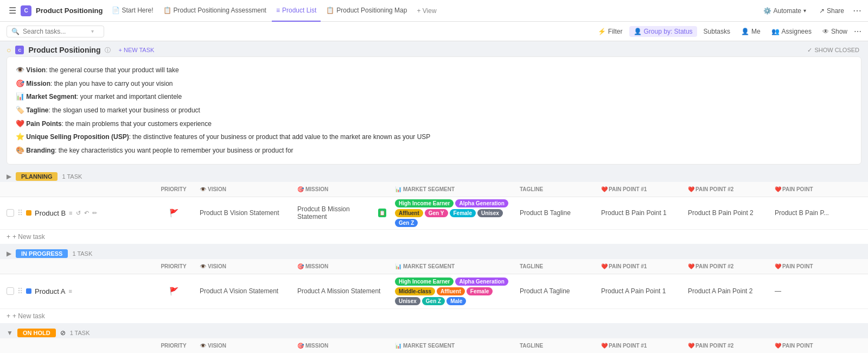  Describe the element at coordinates (94, 213) in the screenshot. I see `task-edit-btn: ✏` at that location.